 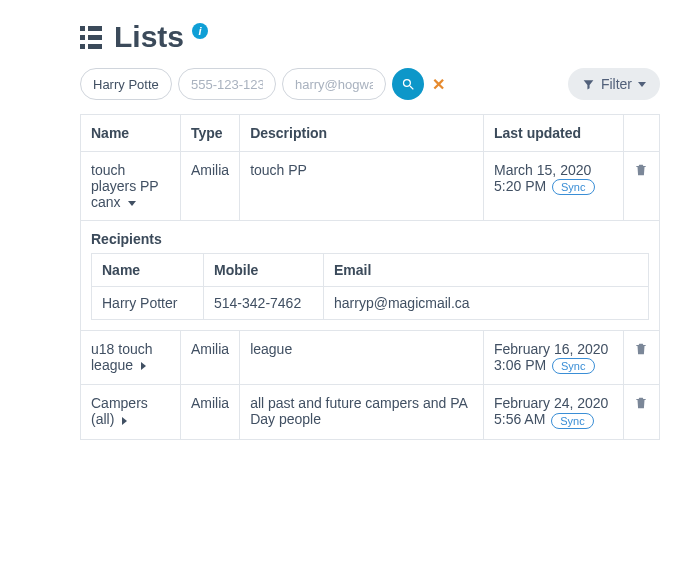 I want to click on list-name-link: touch players PP canx, so click(x=124, y=186).